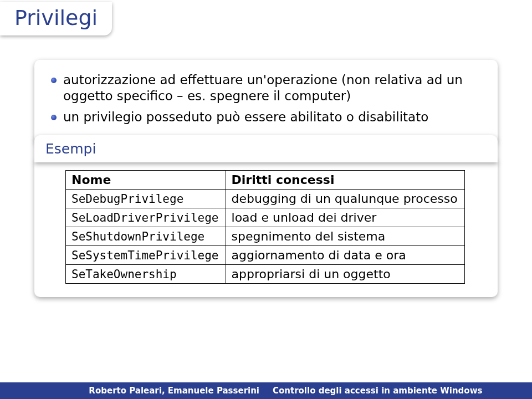  What do you see at coordinates (265, 237) in the screenshot?
I see `table-row: SeShutdownPrivilege spegnimento del sist…` at bounding box center [265, 237].